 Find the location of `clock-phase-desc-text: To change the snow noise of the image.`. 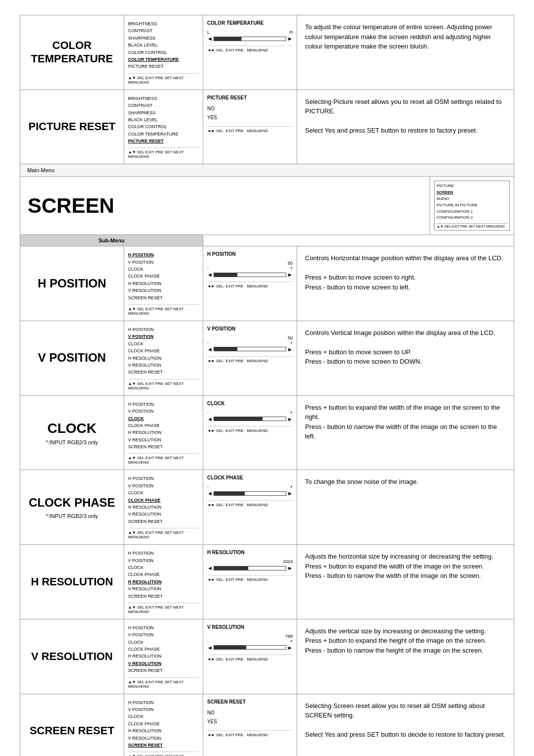

clock-phase-desc-text: To change the snow noise of the image. is located at coordinates (405, 482).